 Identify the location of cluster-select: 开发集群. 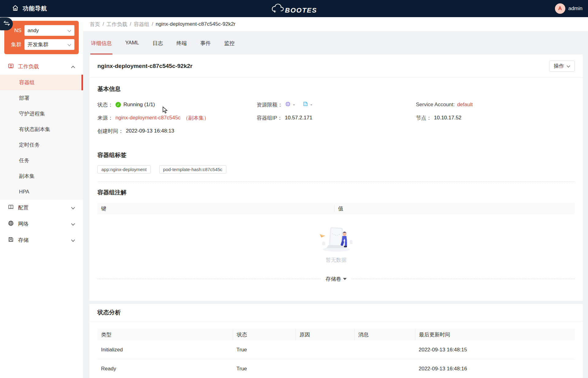
(50, 45).